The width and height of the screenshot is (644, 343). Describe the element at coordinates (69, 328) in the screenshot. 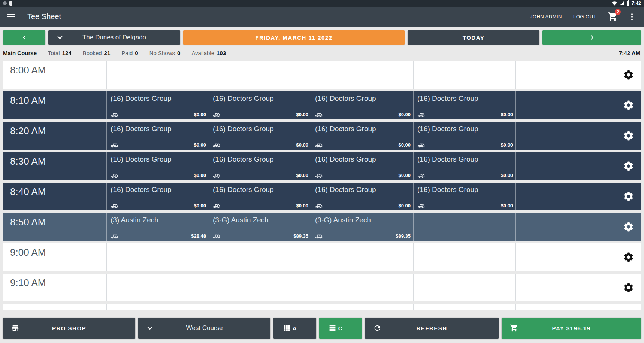

I see `pro-shop-button: PRO SHOP` at that location.